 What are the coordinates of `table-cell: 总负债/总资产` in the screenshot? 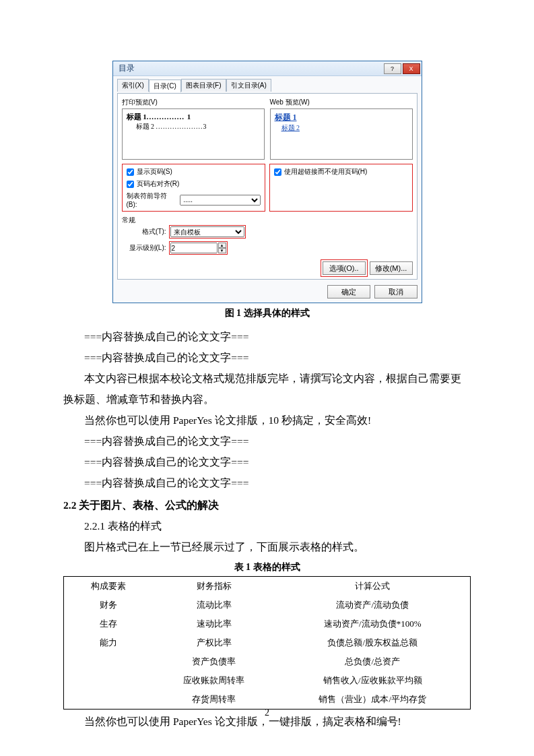 It's located at (373, 662).